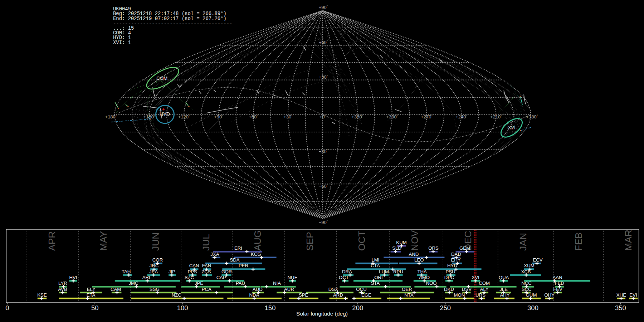 This screenshot has height=322, width=644. What do you see at coordinates (504, 289) in the screenshot?
I see `svg-text: JLE` at bounding box center [504, 289].